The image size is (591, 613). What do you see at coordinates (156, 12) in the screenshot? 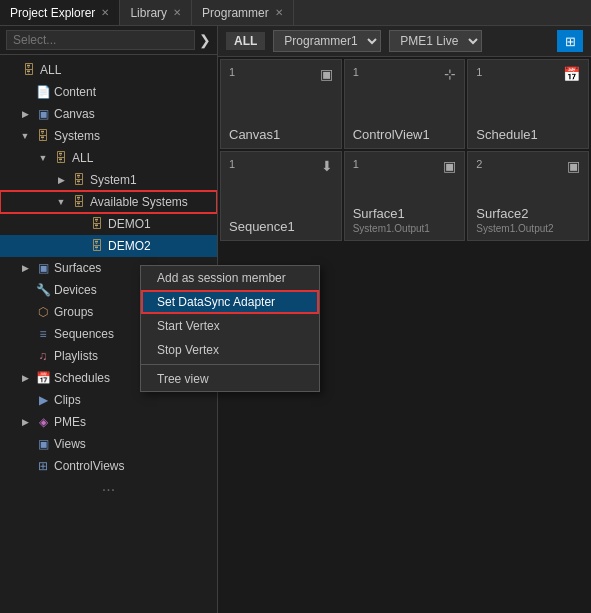
I see `tab-library: Library ✕` at bounding box center [156, 12].